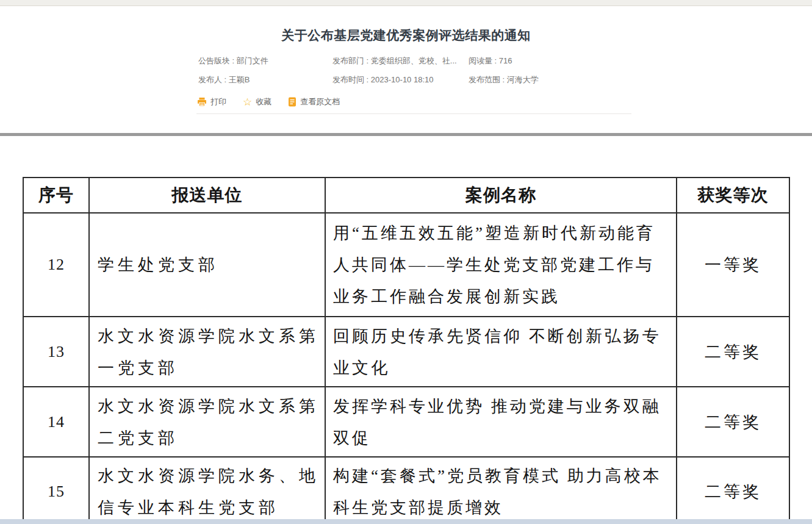 The height and width of the screenshot is (524, 812). What do you see at coordinates (56, 351) in the screenshot?
I see `cell-no: 13` at bounding box center [56, 351].